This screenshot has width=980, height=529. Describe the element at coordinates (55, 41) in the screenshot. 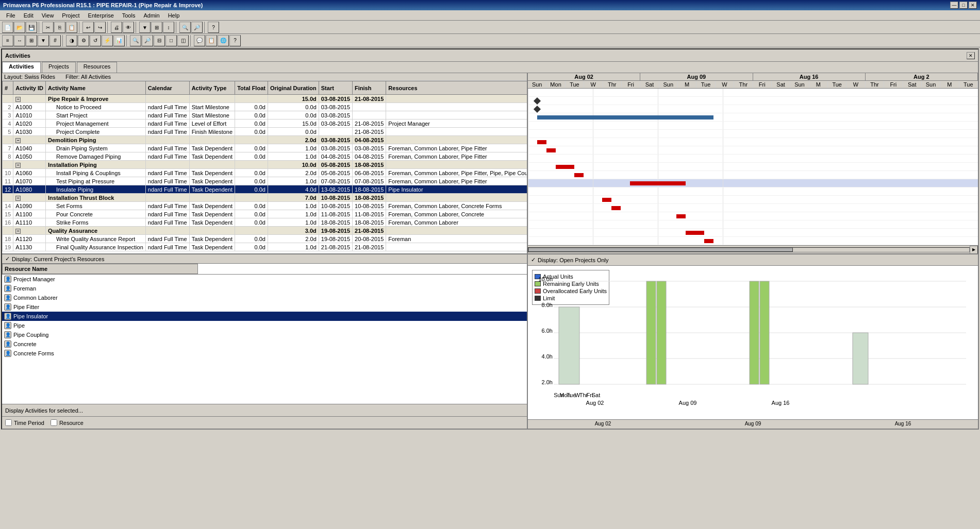

I see `tb2-btn5: #` at that location.